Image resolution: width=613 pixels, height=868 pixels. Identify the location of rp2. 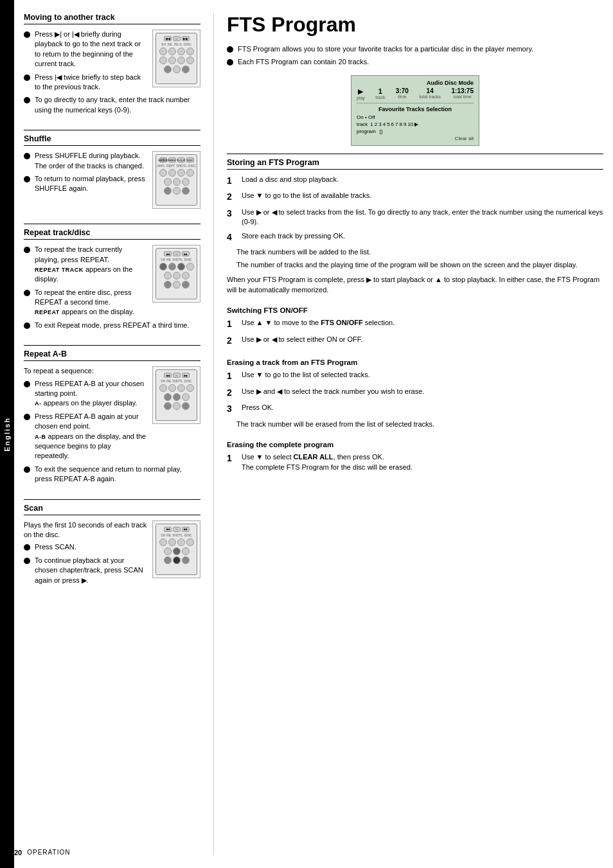
(177, 267).